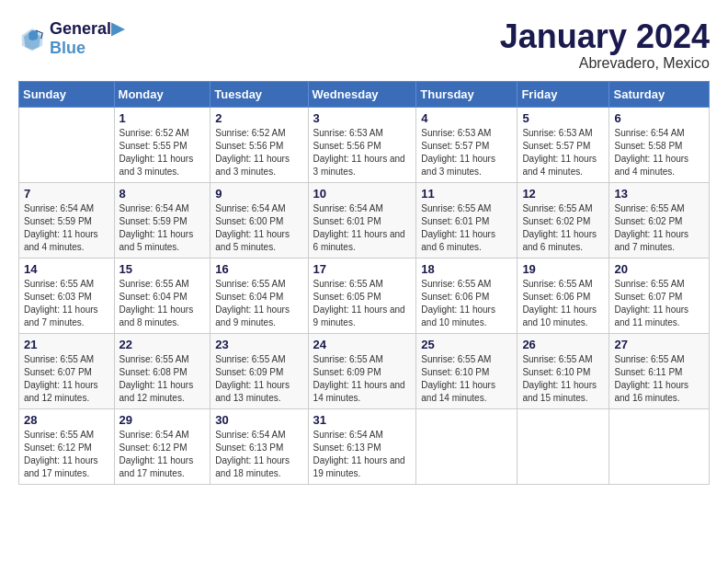 This screenshot has width=728, height=563. What do you see at coordinates (163, 118) in the screenshot?
I see `day-number: 1` at bounding box center [163, 118].